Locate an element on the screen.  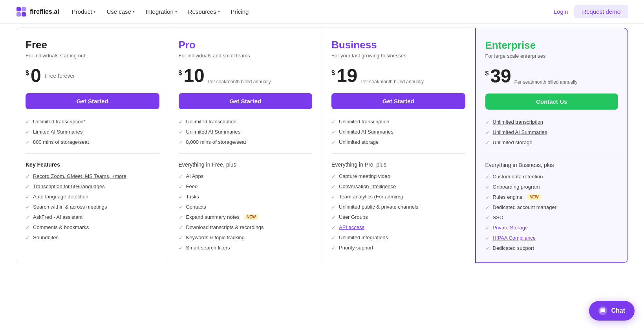
feature-text: Contacts is located at coordinates (196, 207).